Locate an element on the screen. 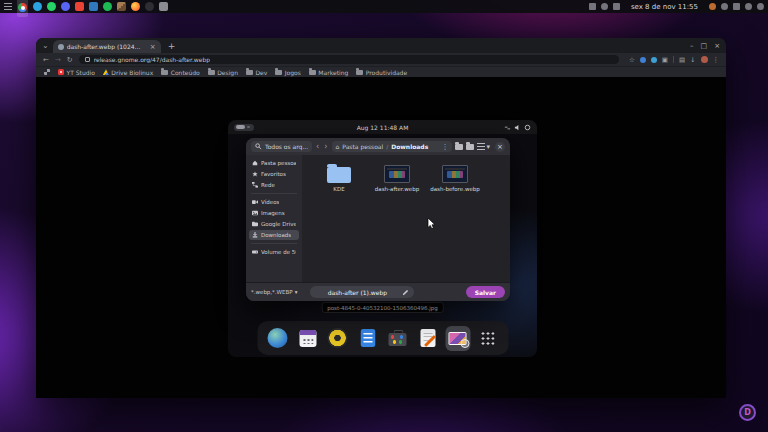 The height and width of the screenshot is (432, 768). breadcrumb-kebab-icon: ⋮ is located at coordinates (444, 147).